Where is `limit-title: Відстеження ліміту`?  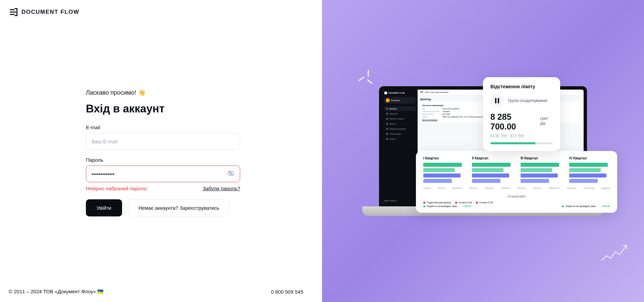 limit-title: Відстеження ліміту is located at coordinates (522, 87).